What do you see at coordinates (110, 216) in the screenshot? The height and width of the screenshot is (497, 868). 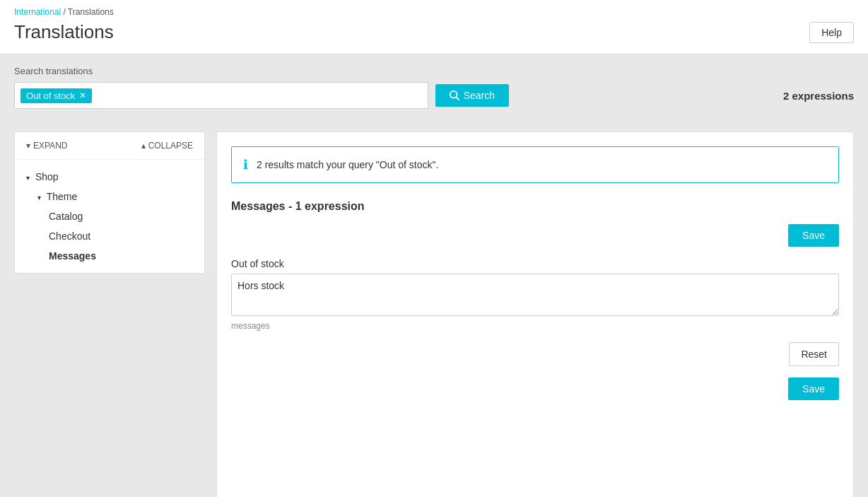 I see `tree-item-catalog: Catalog` at bounding box center [110, 216].